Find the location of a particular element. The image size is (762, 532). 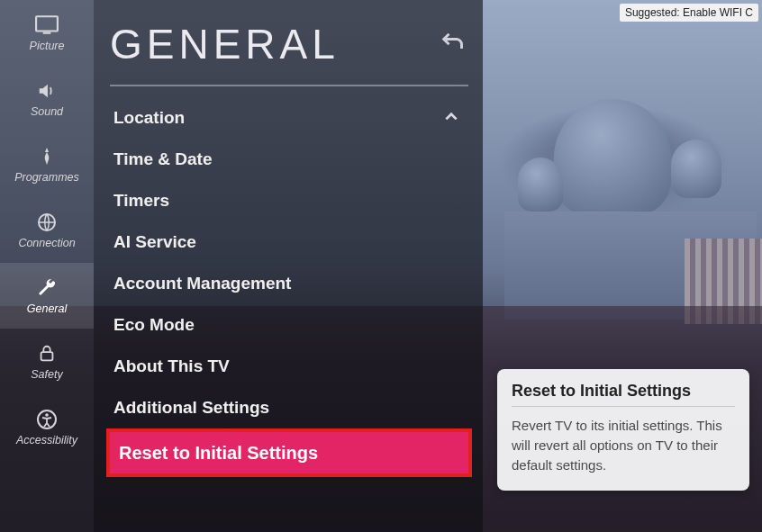

panel-header: GENERAL is located at coordinates (289, 44).